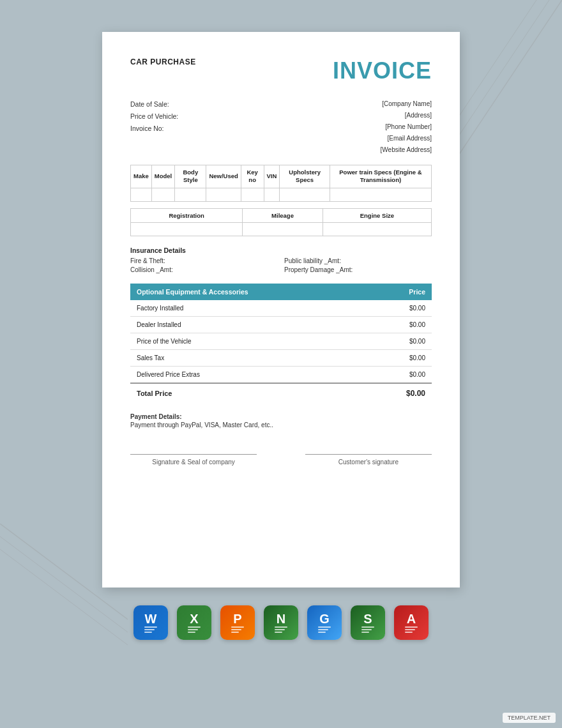 This screenshot has width=562, height=728. What do you see at coordinates (252, 177) in the screenshot?
I see `col-key-no: Key no` at bounding box center [252, 177].